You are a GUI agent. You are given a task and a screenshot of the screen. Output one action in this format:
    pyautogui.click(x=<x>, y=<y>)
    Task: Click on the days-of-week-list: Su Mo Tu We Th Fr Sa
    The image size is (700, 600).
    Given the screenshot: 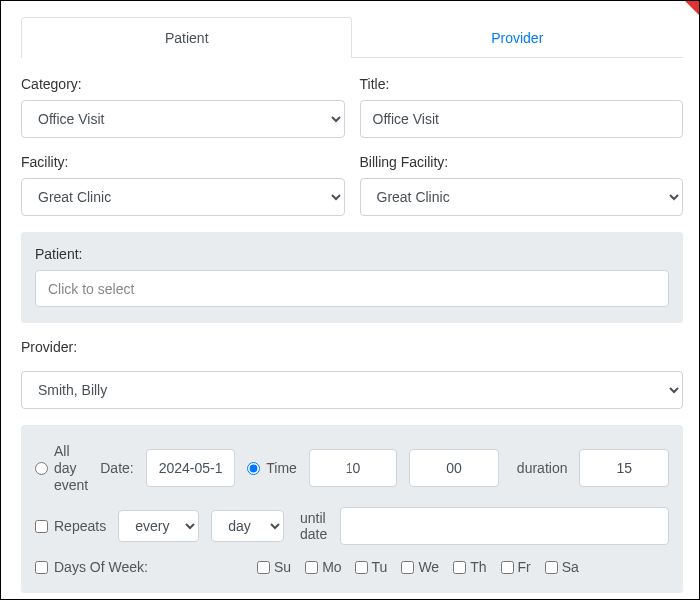 What is the action you would take?
    pyautogui.click(x=417, y=567)
    